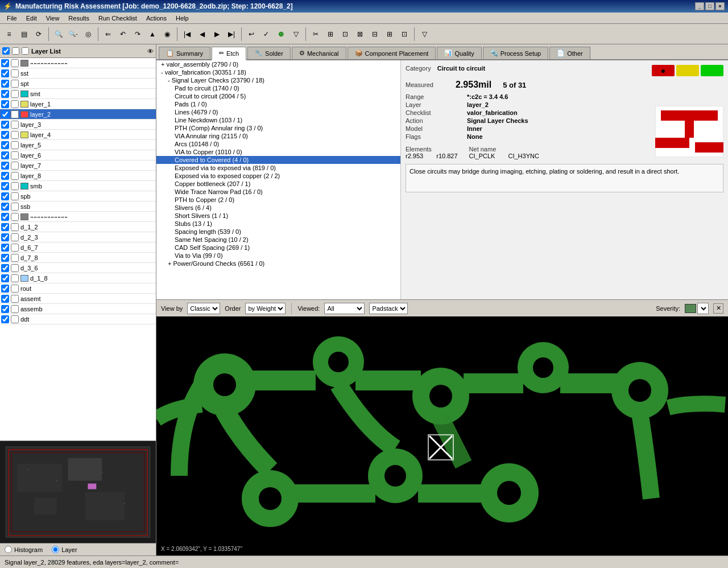 The image size is (728, 568). What do you see at coordinates (279, 112) in the screenshot?
I see `tree-item: Lines (4679 / 0)` at bounding box center [279, 112].